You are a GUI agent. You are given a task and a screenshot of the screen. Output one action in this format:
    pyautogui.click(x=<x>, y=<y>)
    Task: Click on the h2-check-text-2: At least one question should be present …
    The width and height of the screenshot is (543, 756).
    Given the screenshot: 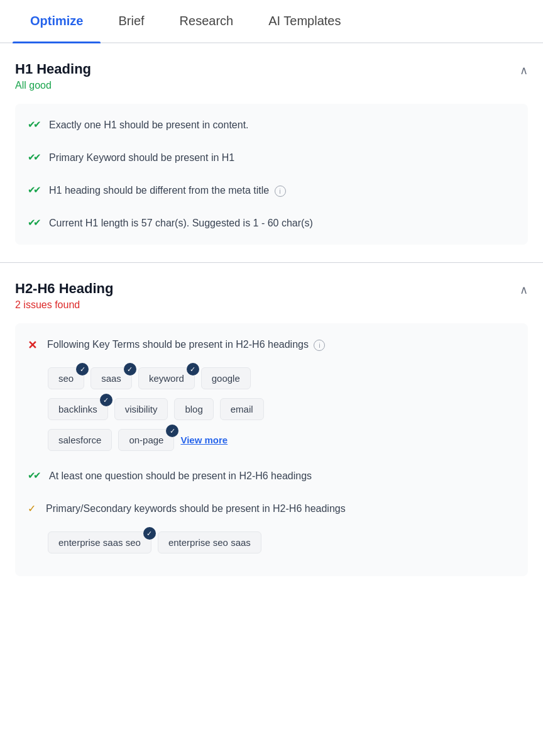 What is the action you would take?
    pyautogui.click(x=180, y=476)
    